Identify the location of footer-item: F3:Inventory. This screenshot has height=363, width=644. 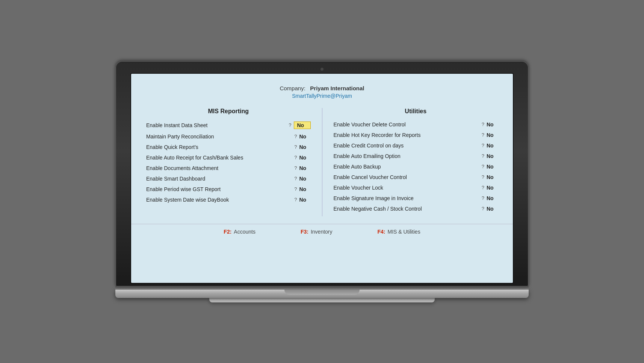
(316, 232).